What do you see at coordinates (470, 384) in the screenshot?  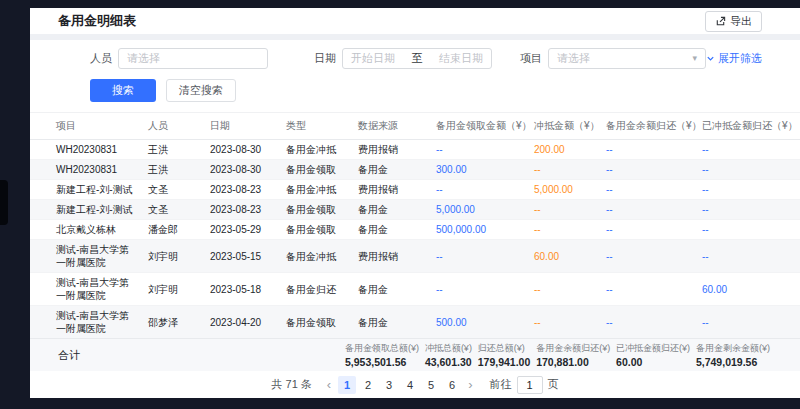 I see `next-page-button: ›` at bounding box center [470, 384].